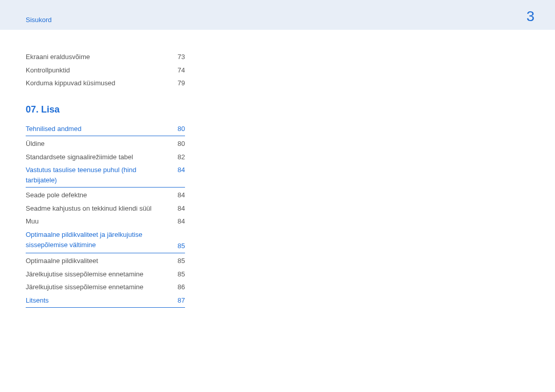 The height and width of the screenshot is (392, 555). I want to click on toc-item: Muu 84, so click(105, 221).